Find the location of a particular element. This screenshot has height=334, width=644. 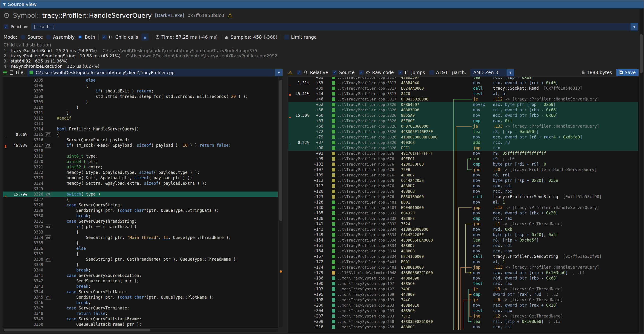

asm-row-+135: +135..t\TracyProfiler.cpp:33328B4320move… is located at coordinates (463, 213).